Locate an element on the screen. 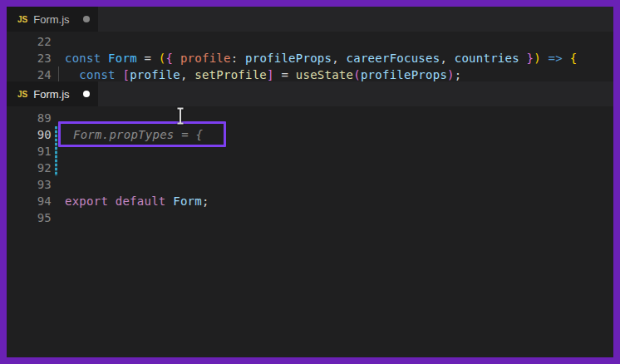 The image size is (620, 364). line-number: 92 is located at coordinates (29, 168).